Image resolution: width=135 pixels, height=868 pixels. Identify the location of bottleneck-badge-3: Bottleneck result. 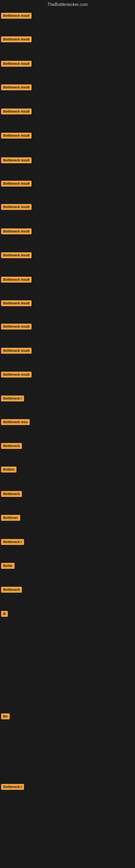
(16, 64).